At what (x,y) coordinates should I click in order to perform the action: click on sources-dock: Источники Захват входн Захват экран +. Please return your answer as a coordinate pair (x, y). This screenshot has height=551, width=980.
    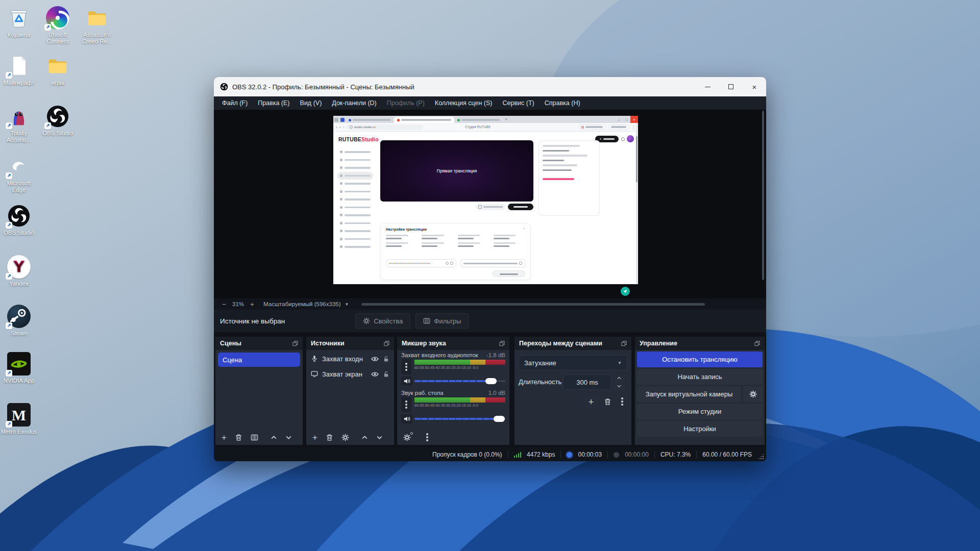
    Looking at the image, I should click on (350, 391).